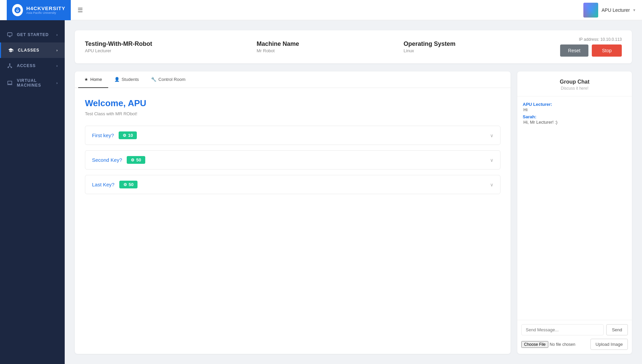 This screenshot has width=642, height=364. Describe the element at coordinates (80, 10) in the screenshot. I see `hamburger-button: ☰` at that location.